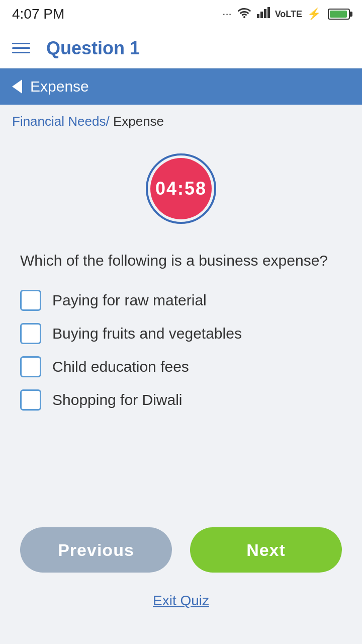  What do you see at coordinates (93, 48) in the screenshot?
I see `page-title: Question 1` at bounding box center [93, 48].